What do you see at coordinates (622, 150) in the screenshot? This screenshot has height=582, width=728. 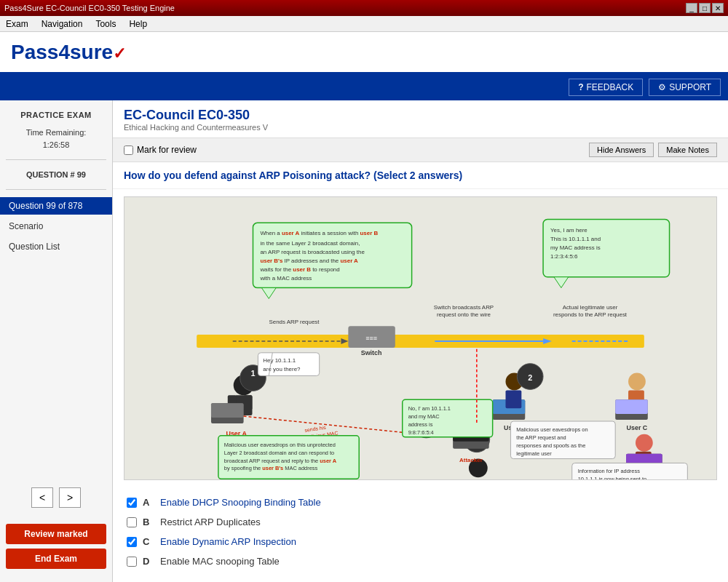 I see `hide-answers-button: Hide Answers` at bounding box center [622, 150].